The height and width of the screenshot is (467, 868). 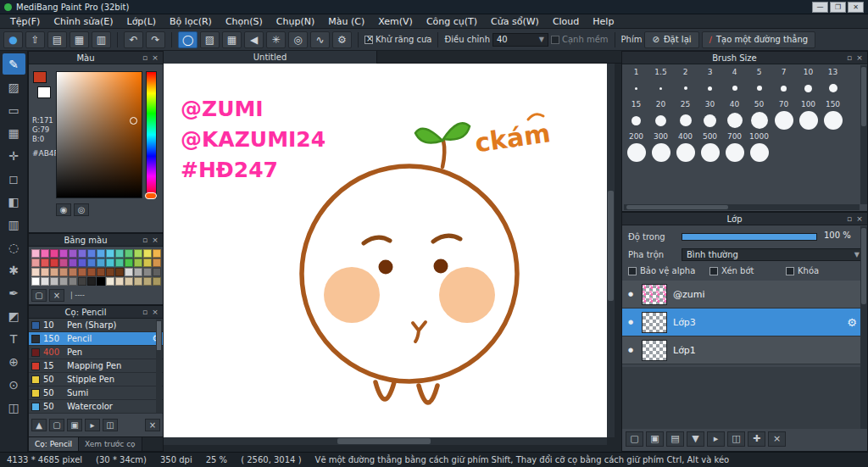 What do you see at coordinates (83, 22) in the screenshot?
I see `menu-item-1: Chỉnh sửa(E)` at bounding box center [83, 22].